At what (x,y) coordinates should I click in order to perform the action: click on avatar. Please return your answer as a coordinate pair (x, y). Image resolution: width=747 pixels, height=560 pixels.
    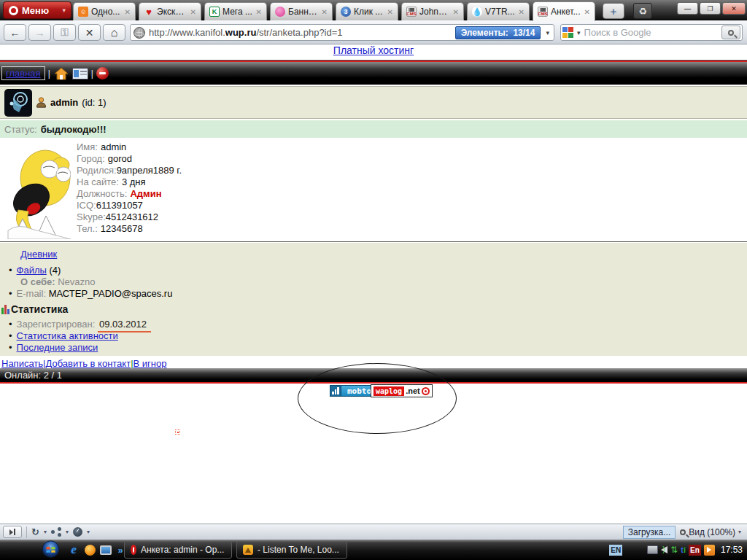
    Looking at the image, I should click on (18, 103).